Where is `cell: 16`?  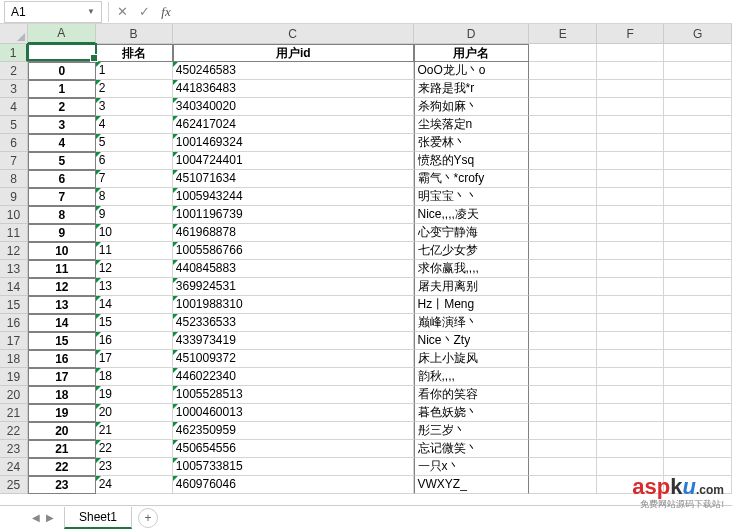 cell: 16 is located at coordinates (134, 341).